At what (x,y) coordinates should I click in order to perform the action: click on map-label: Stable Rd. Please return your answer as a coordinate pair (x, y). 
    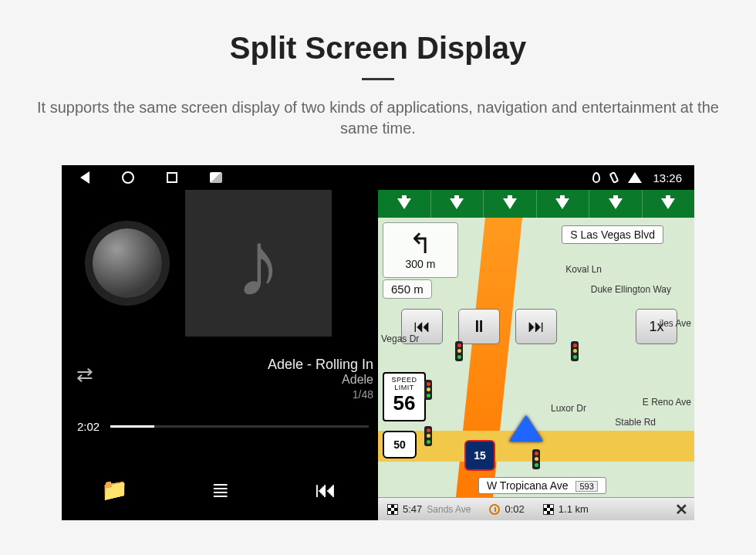
    Looking at the image, I should click on (636, 422).